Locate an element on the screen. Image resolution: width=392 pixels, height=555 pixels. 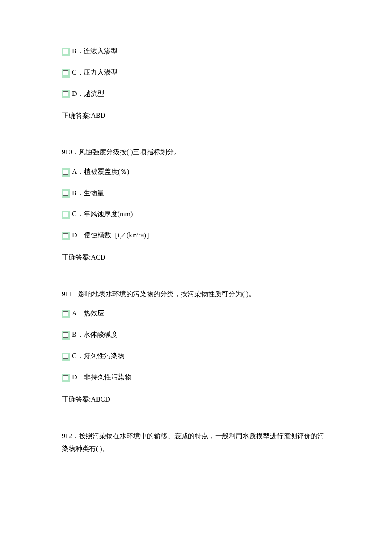
question-block: 912．按照污染物在水环境中的输移、衰减的特点，一般利用水质模型进行预测评价的污… is located at coordinates (196, 442).